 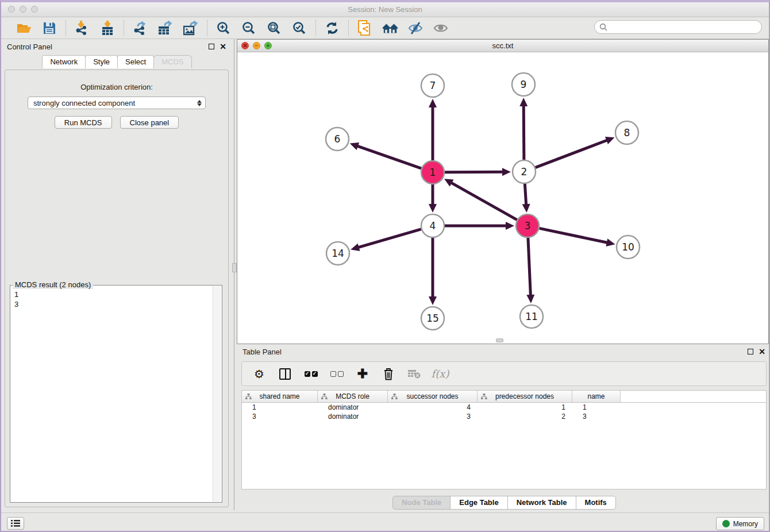 What do you see at coordinates (524, 84) in the screenshot?
I see `graph-node-label: 9` at bounding box center [524, 84].